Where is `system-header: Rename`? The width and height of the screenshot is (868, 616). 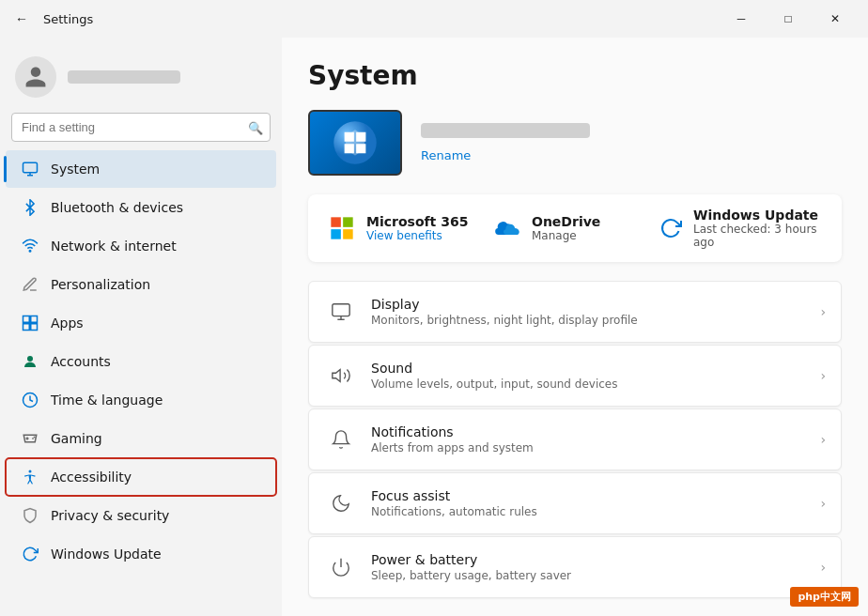 system-header: Rename is located at coordinates (575, 143).